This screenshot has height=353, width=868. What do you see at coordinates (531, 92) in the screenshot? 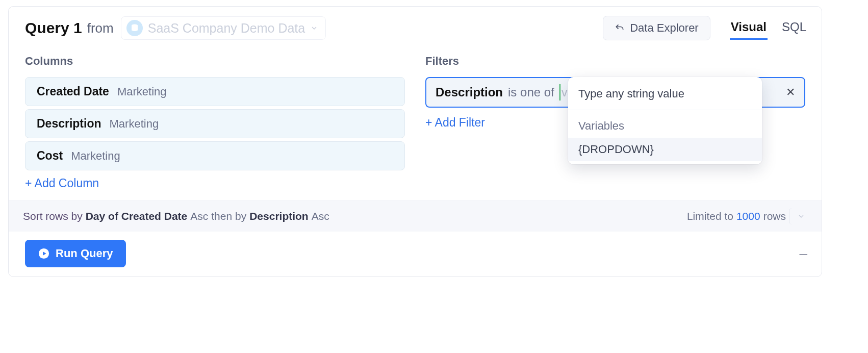
I see `filter-operator: is one of` at bounding box center [531, 92].